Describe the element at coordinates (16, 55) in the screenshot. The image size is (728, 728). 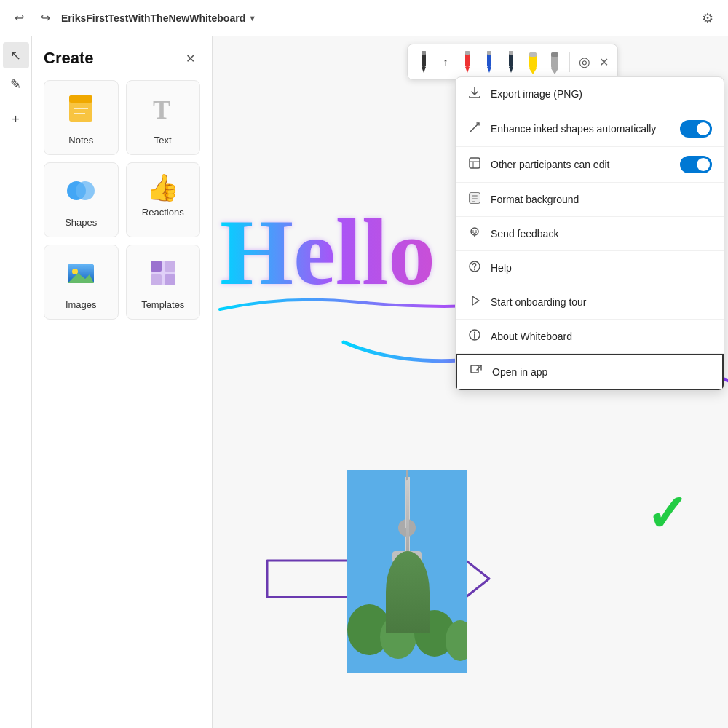
I see `select-tool-button: ↖` at that location.